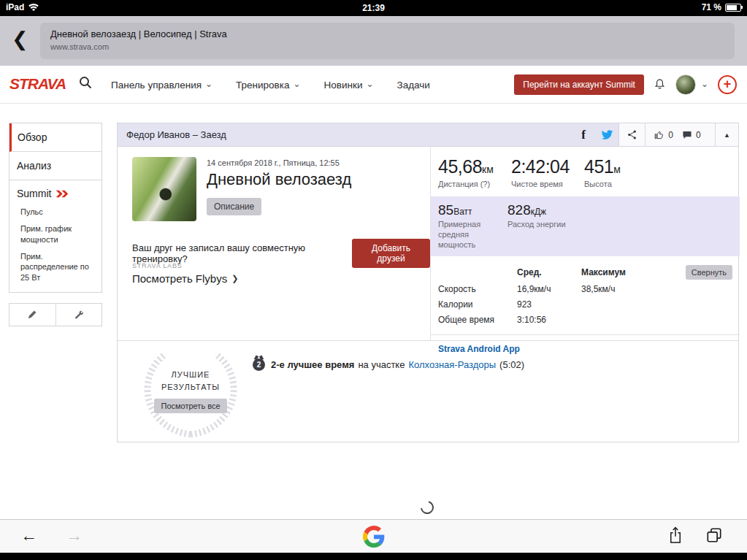 This screenshot has width=747, height=560. Describe the element at coordinates (687, 135) in the screenshot. I see `comment-bubble-icon` at that location.